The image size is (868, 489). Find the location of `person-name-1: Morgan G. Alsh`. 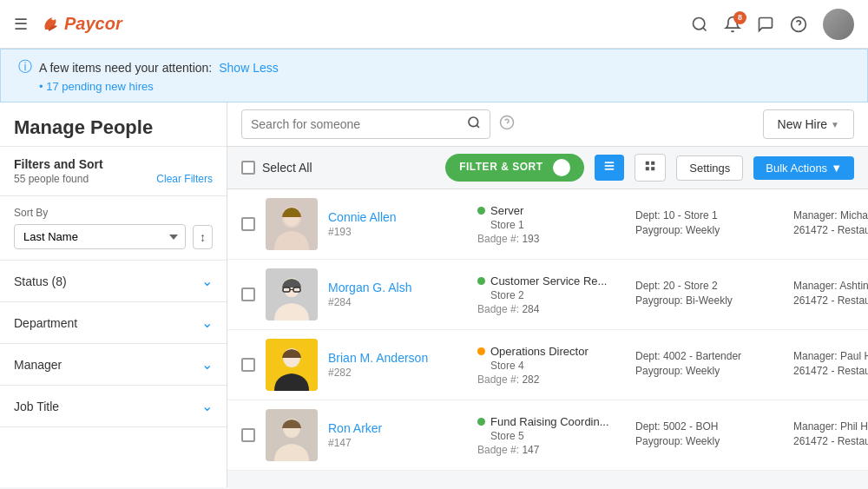

person-name-1: Morgan G. Alsh is located at coordinates (398, 287).